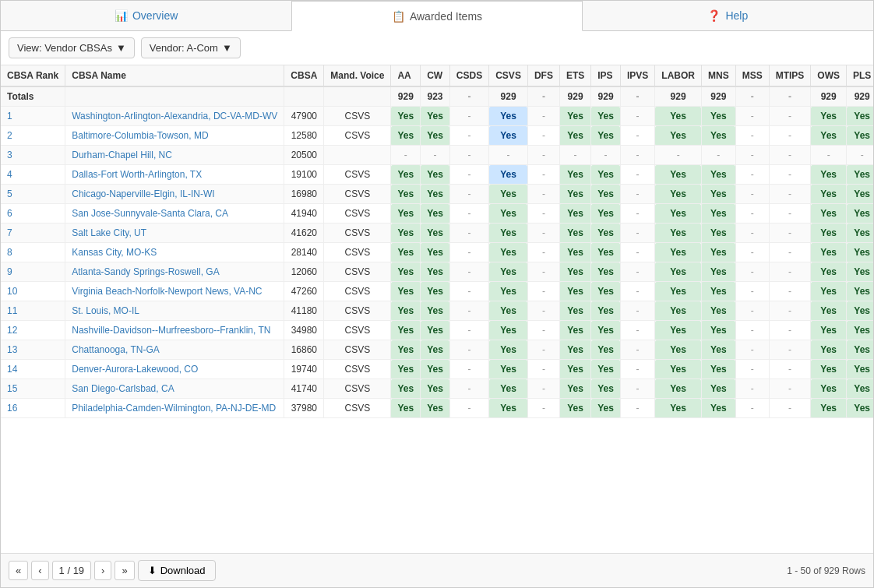 The width and height of the screenshot is (874, 588). What do you see at coordinates (9, 213) in the screenshot?
I see `row-link: 6` at bounding box center [9, 213].